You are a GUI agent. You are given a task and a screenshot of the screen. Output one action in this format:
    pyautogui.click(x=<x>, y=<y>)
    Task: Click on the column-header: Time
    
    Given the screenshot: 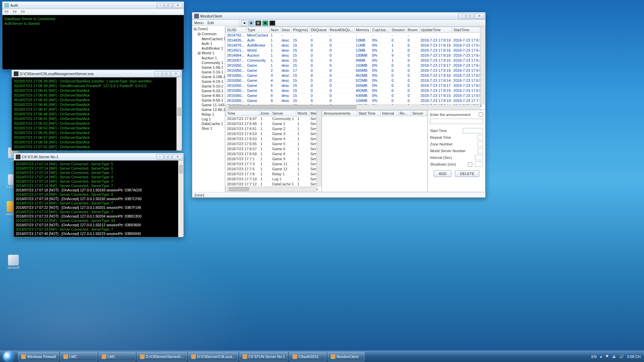 What is the action you would take?
    pyautogui.click(x=243, y=113)
    